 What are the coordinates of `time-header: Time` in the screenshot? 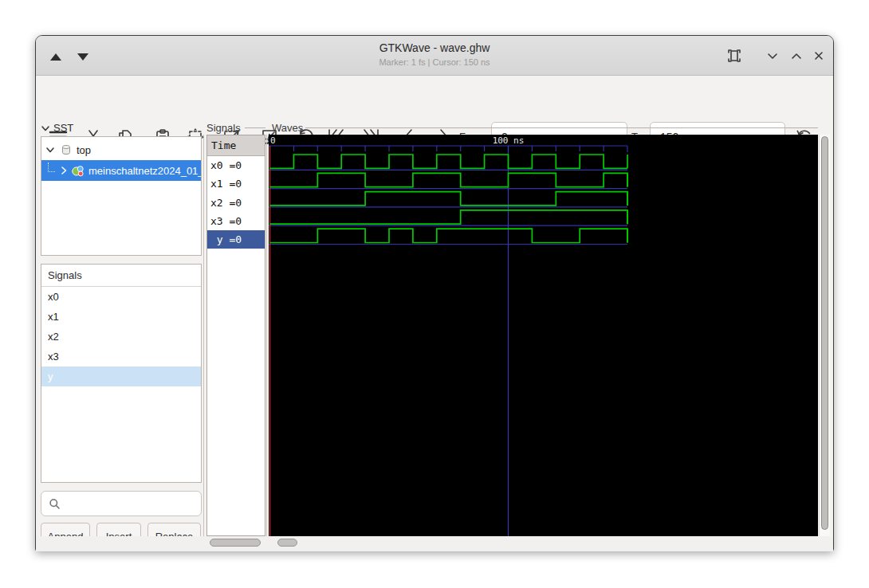 It's located at (236, 146).